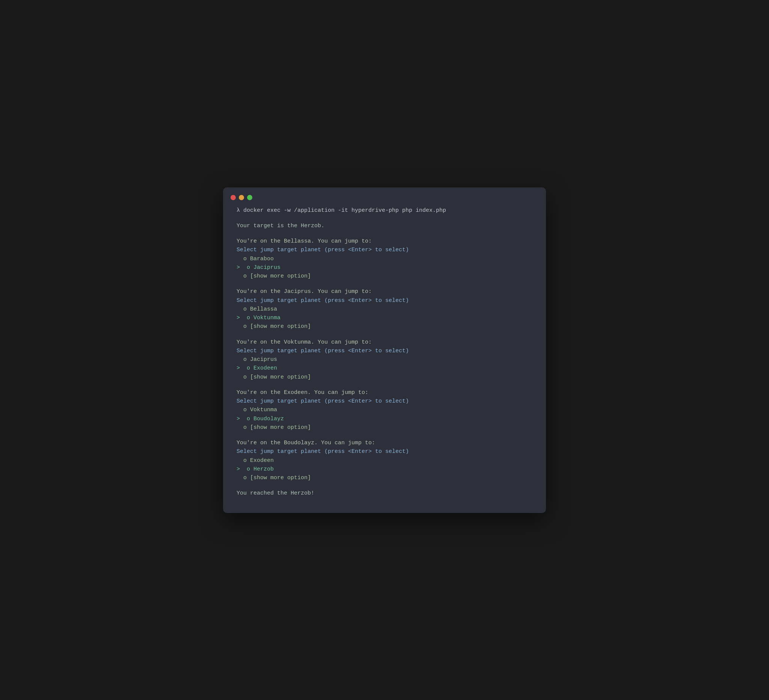 The width and height of the screenshot is (769, 700). What do you see at coordinates (384, 318) in the screenshot?
I see `session-2-item-1: > o Voktunma` at bounding box center [384, 318].